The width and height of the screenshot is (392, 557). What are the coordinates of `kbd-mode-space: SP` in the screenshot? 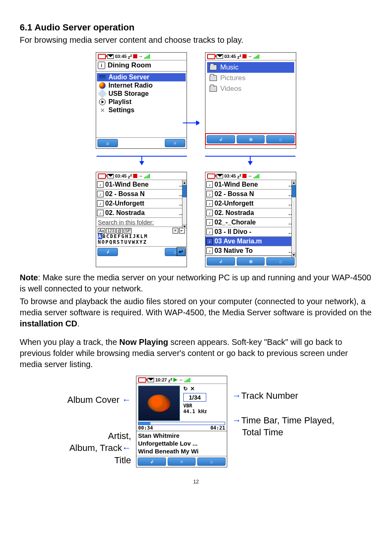 It's located at (127, 231).